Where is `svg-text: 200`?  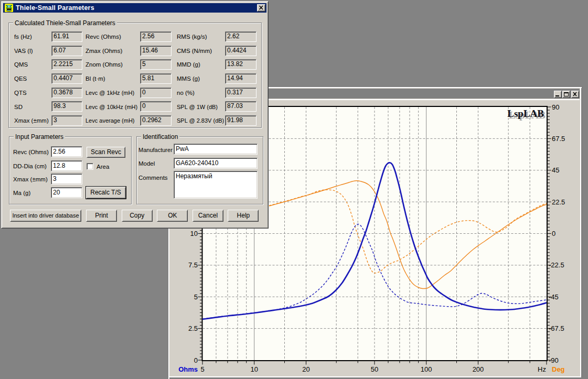
svg-text: 200 is located at coordinates (478, 369).